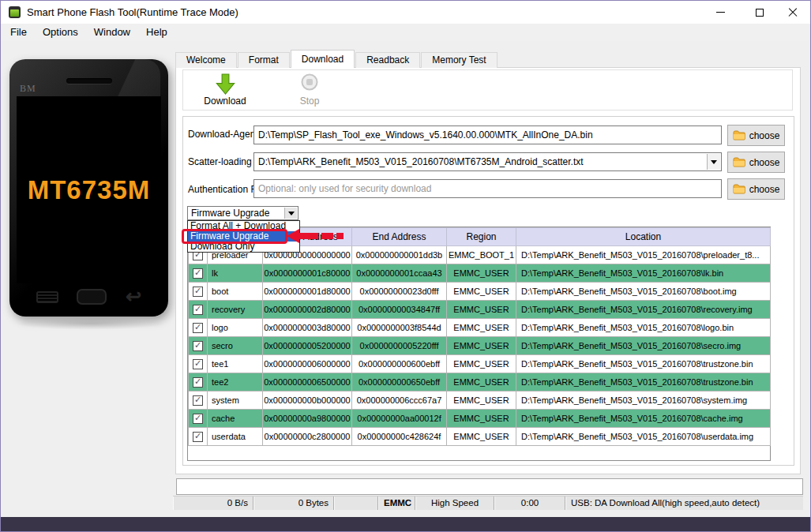  Describe the element at coordinates (488, 90) in the screenshot. I see `download-toolbar: Download Stop` at that location.